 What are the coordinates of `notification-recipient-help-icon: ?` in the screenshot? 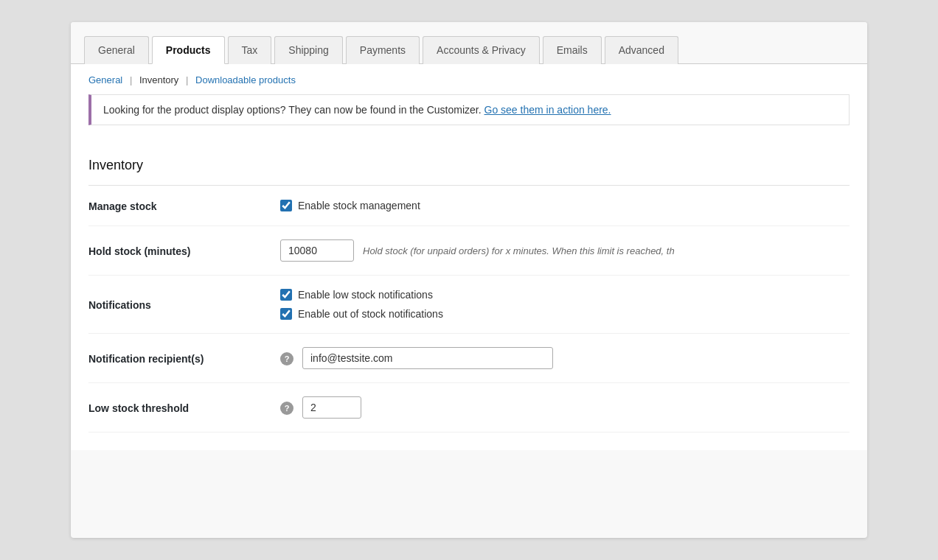 It's located at (287, 359).